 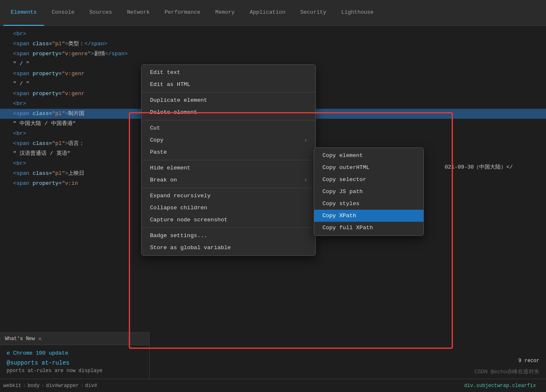 I want to click on whats-new-tab: What's New ✕, so click(x=75, y=339).